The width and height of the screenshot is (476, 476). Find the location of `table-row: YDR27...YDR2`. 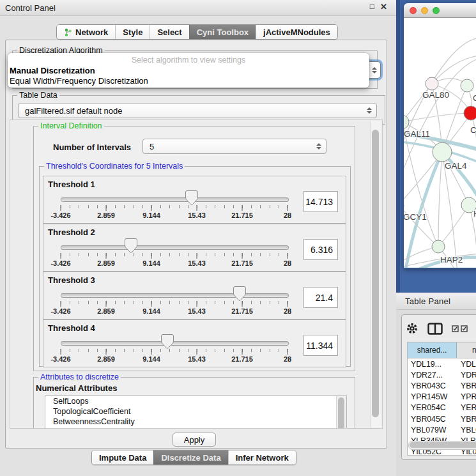

table-row: YDR27...YDR2 is located at coordinates (442, 374).